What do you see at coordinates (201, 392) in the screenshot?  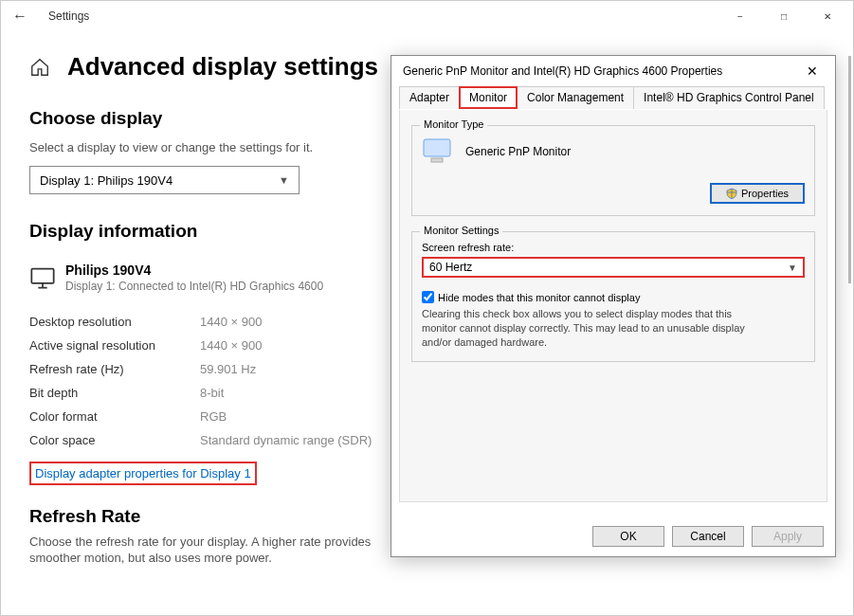 I see `table-row: Bit depth8-bit` at bounding box center [201, 392].